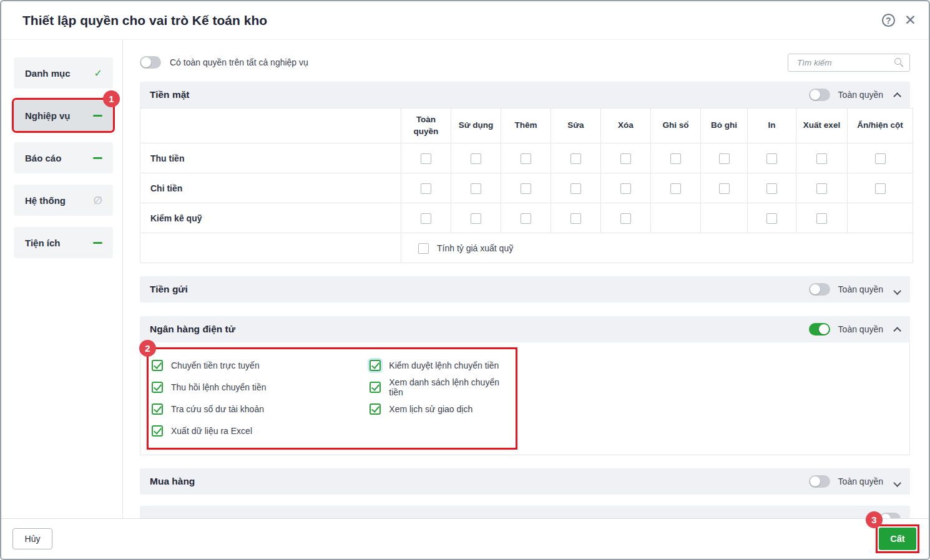 The width and height of the screenshot is (930, 560). Describe the element at coordinates (724, 126) in the screenshot. I see `column-header: Bỏ ghi` at that location.